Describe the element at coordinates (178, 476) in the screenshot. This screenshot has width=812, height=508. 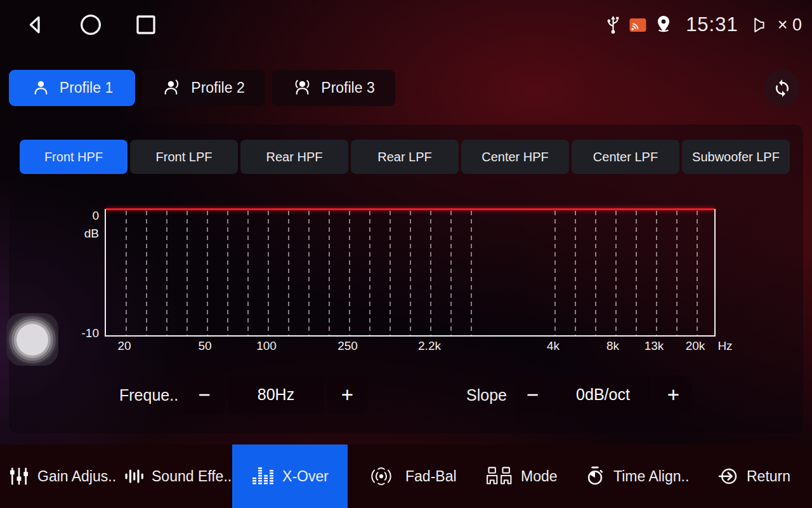
I see `nav-sound-effect: Sound Effe..` at that location.